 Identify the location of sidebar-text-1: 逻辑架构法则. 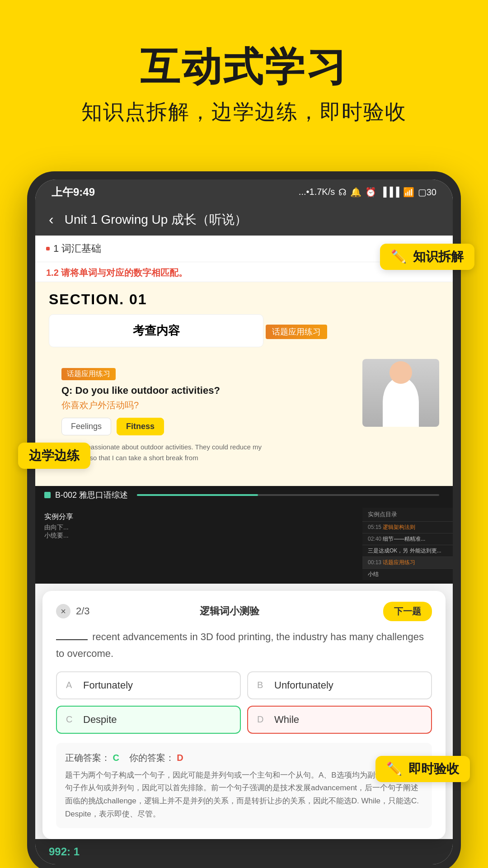
(399, 527).